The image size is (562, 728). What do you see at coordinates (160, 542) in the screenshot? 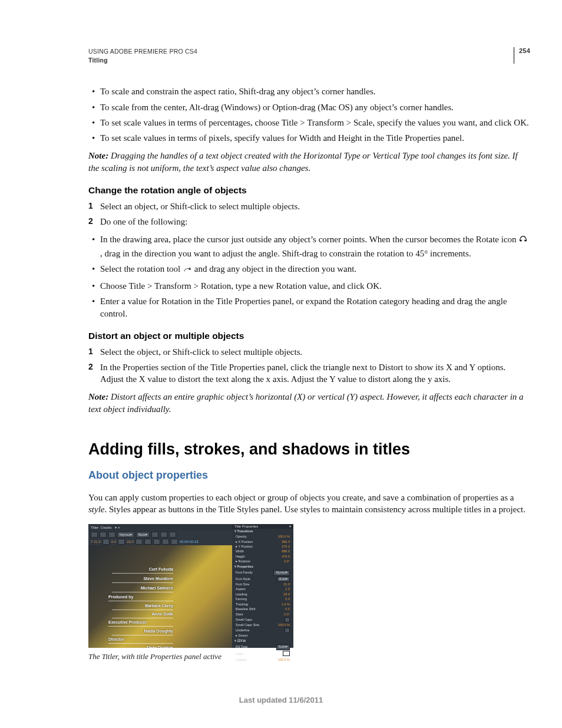
I see `mini-toolbar-2: T 21.0 0.0 23.0 00:00:00:23` at bounding box center [160, 542].